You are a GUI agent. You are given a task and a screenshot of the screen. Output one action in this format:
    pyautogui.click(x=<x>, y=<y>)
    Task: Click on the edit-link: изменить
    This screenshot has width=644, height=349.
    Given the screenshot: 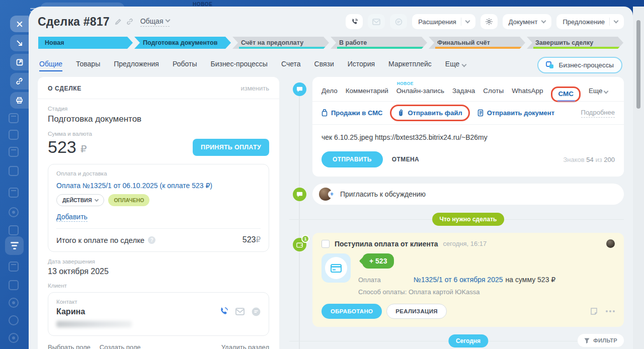 What is the action you would take?
    pyautogui.click(x=255, y=89)
    